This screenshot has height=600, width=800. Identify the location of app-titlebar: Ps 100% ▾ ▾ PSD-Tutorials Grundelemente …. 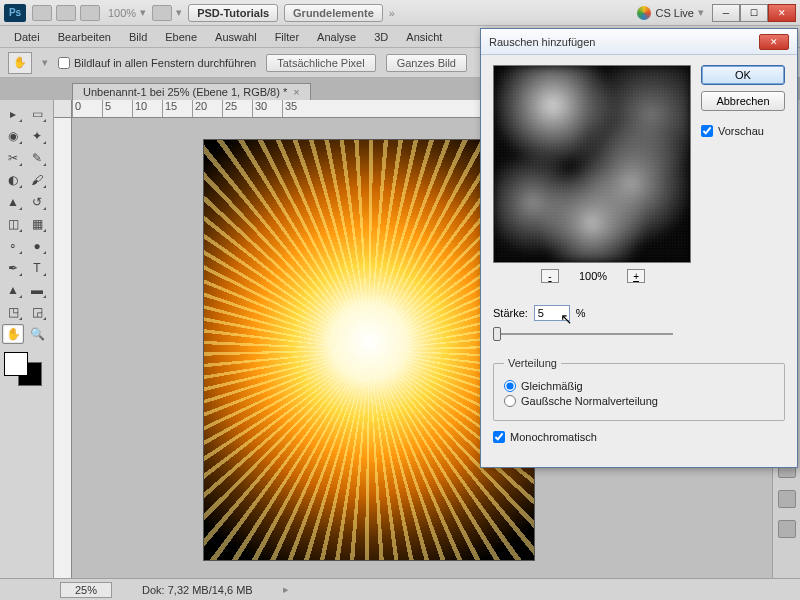
(400, 13).